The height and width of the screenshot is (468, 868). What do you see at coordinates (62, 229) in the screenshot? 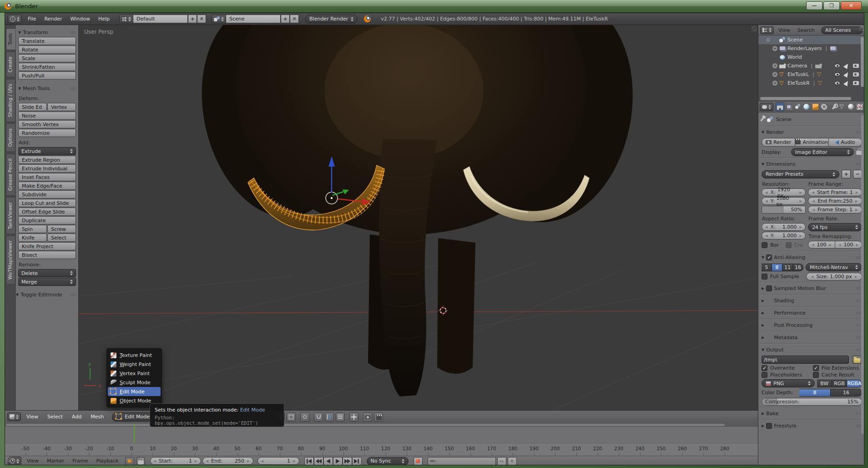
I see `tool-button: Screw` at bounding box center [62, 229].